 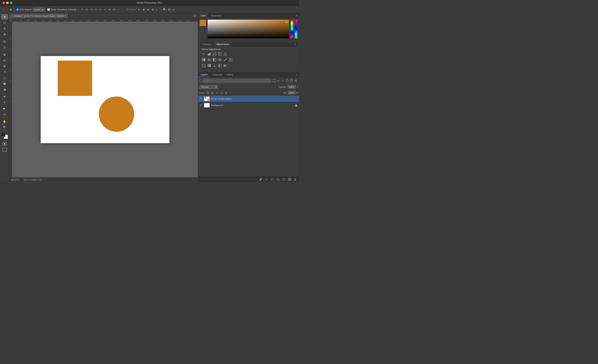 I want to click on adj-hue-sat-icon, so click(x=204, y=60).